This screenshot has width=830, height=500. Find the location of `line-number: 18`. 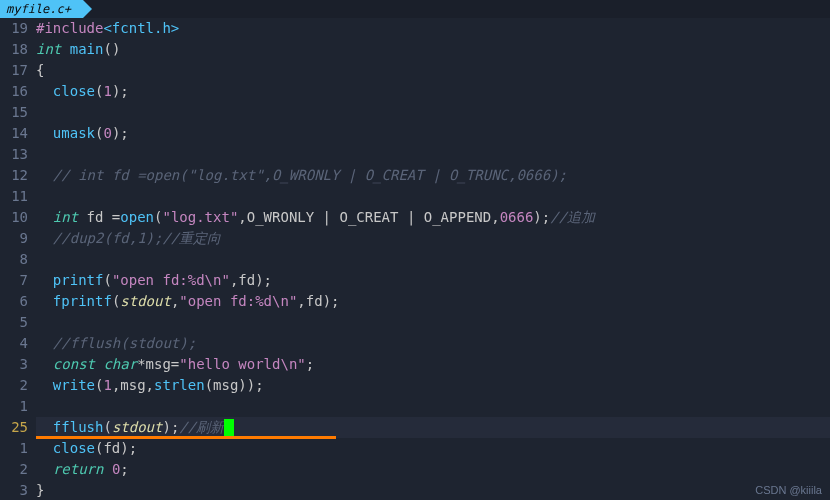

line-number: 18 is located at coordinates (14, 50).